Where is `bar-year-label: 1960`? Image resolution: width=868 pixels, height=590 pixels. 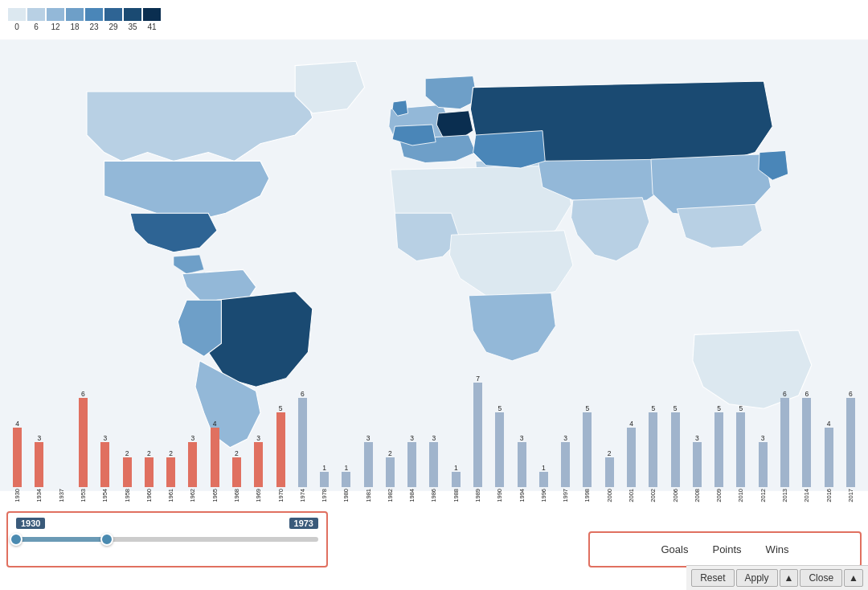 bar-year-label: 1960 is located at coordinates (149, 495).